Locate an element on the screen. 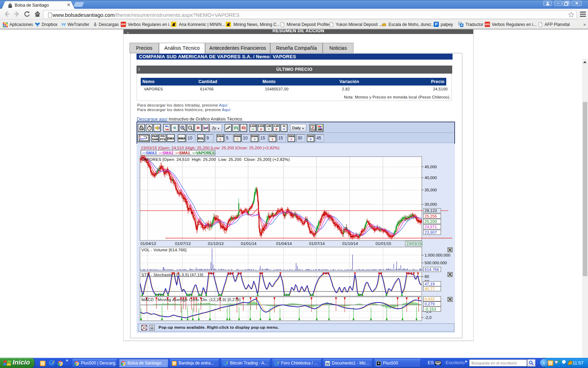 This screenshot has height=368, width=588. svg-text: 45,77 is located at coordinates (430, 289).